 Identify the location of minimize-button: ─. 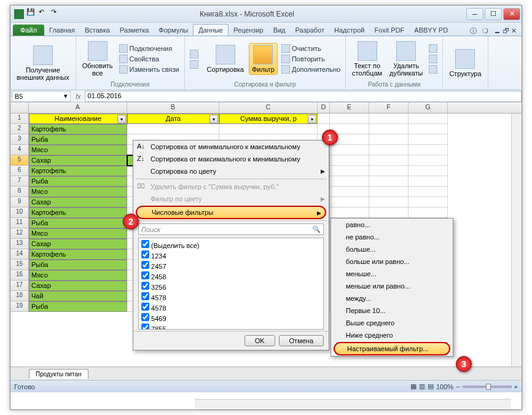
(475, 14).